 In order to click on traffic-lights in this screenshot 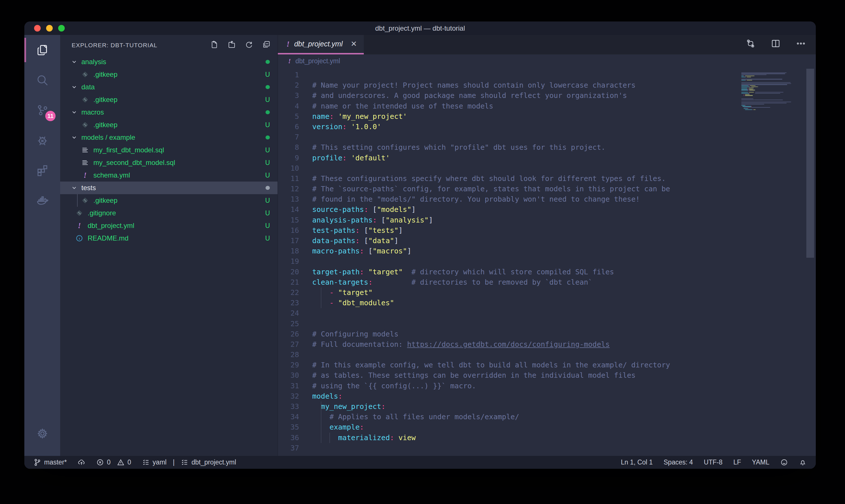, I will do `click(50, 28)`.